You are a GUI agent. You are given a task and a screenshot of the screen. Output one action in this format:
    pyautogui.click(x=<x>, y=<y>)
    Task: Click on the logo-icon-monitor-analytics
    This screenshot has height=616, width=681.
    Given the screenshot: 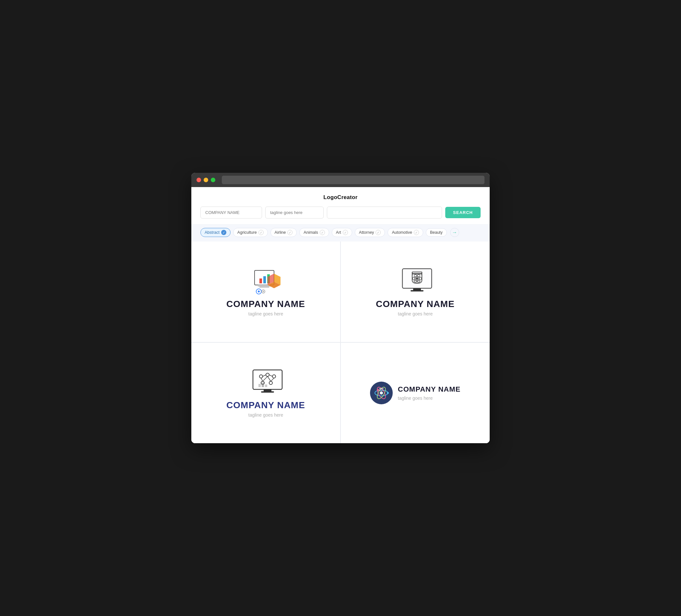 What is the action you would take?
    pyautogui.click(x=266, y=381)
    